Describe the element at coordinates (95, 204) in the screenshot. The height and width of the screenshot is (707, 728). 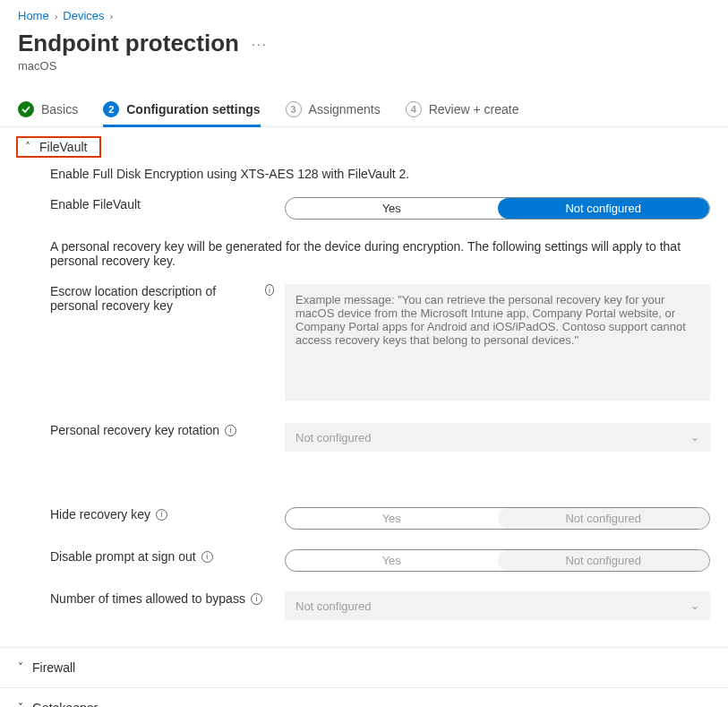
I see `enable-filevault-label: Enable FileVault` at that location.